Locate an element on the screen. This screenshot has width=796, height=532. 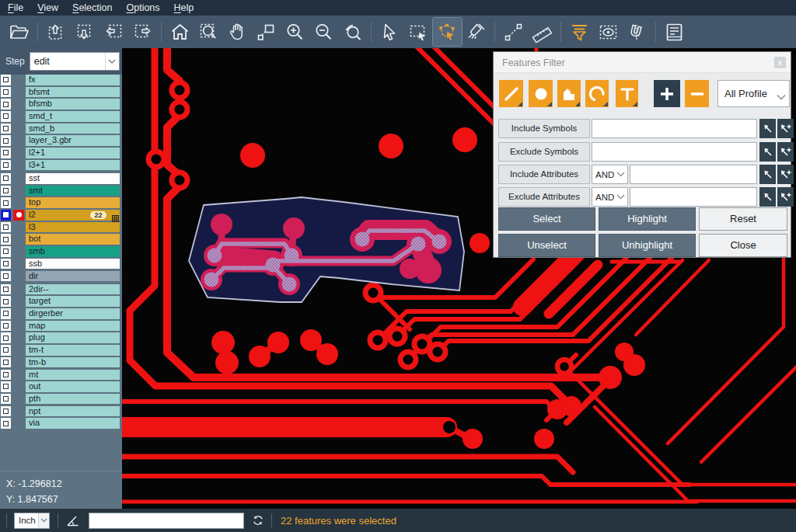
layer-name: l2+1 is located at coordinates (73, 153).